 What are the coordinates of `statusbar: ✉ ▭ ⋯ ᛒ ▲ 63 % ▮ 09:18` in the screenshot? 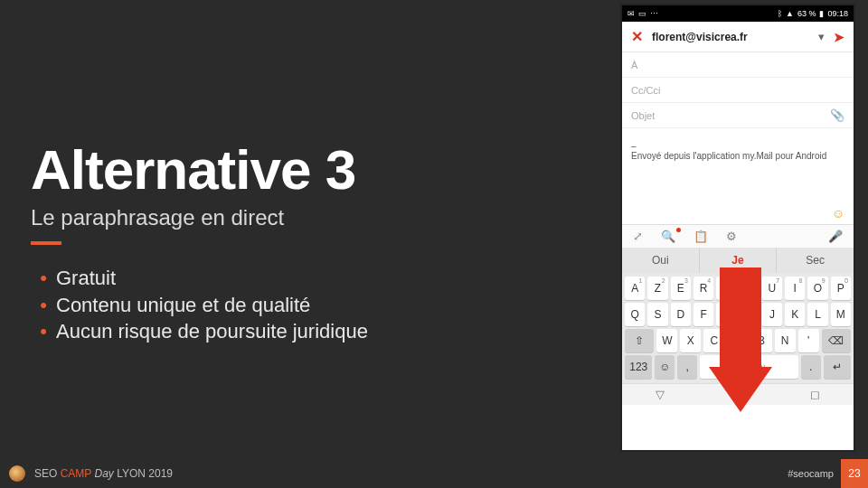 It's located at (738, 14).